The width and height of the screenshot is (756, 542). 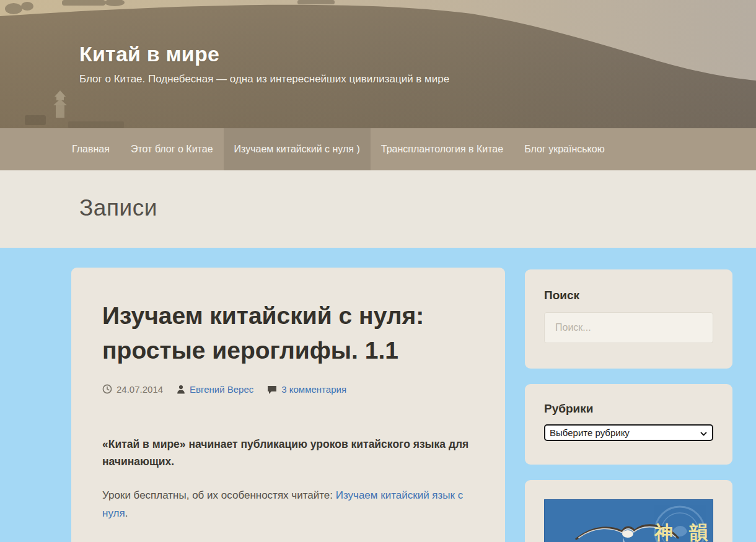 I want to click on clock-icon, so click(x=107, y=389).